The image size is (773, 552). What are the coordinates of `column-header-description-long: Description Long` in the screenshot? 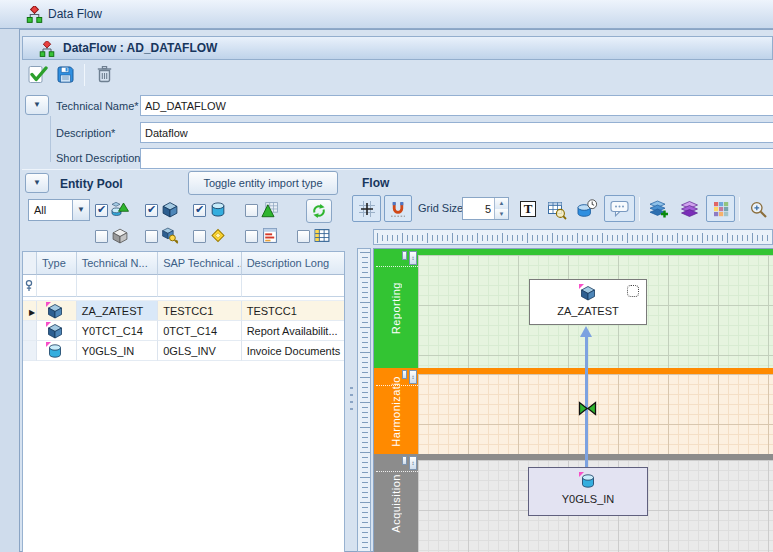 It's located at (293, 264).